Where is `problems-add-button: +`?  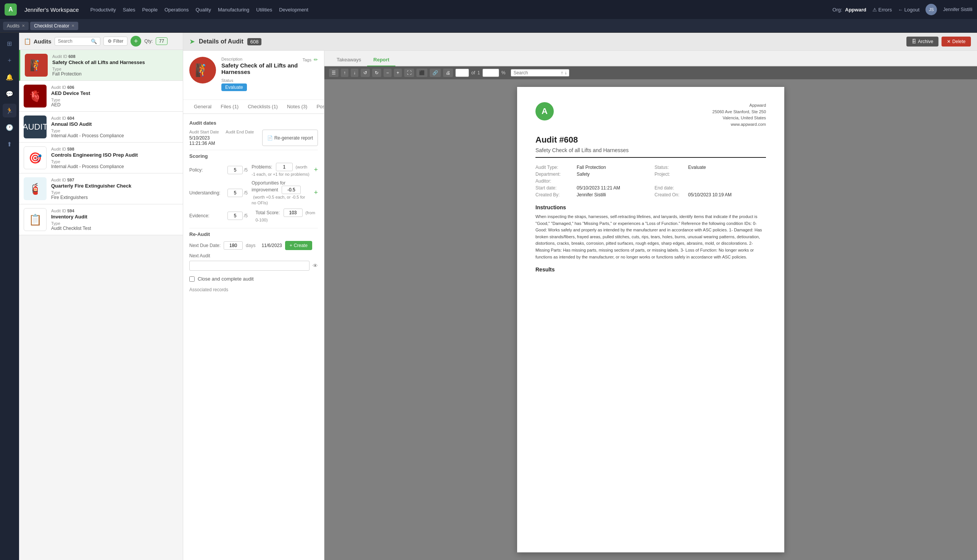 problems-add-button: + is located at coordinates (316, 170).